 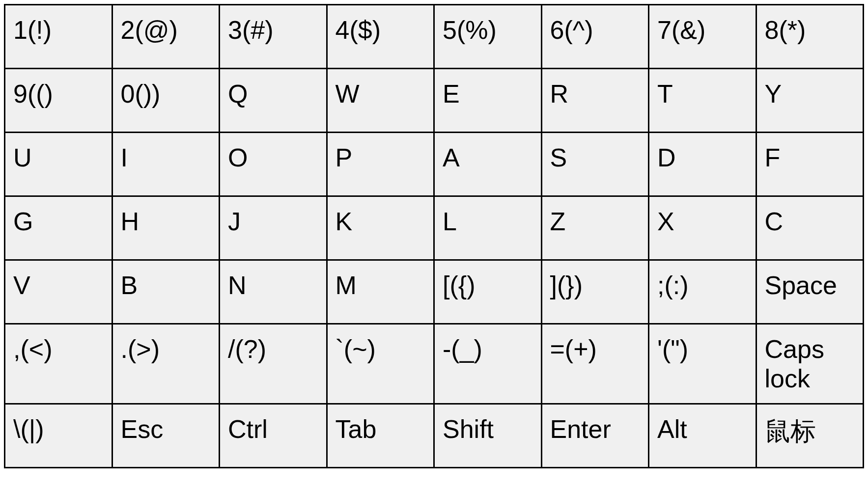 What do you see at coordinates (810, 364) in the screenshot?
I see `key-cell: Caps lock` at bounding box center [810, 364].